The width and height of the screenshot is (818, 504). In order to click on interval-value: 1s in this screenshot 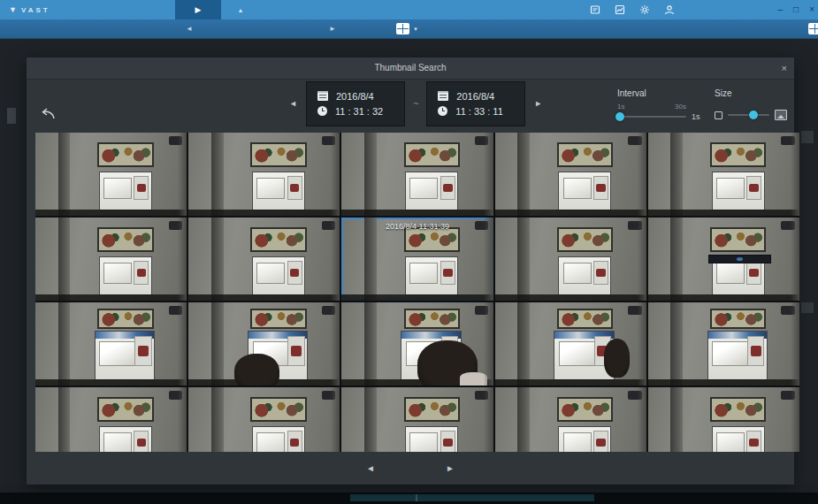, I will do `click(696, 117)`.